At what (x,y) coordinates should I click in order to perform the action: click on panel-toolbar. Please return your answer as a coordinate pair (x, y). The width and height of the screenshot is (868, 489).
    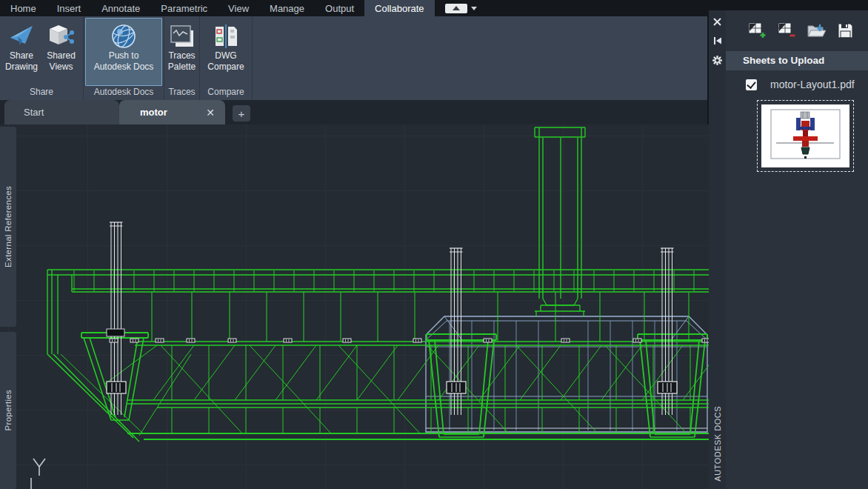
    Looking at the image, I should click on (797, 30).